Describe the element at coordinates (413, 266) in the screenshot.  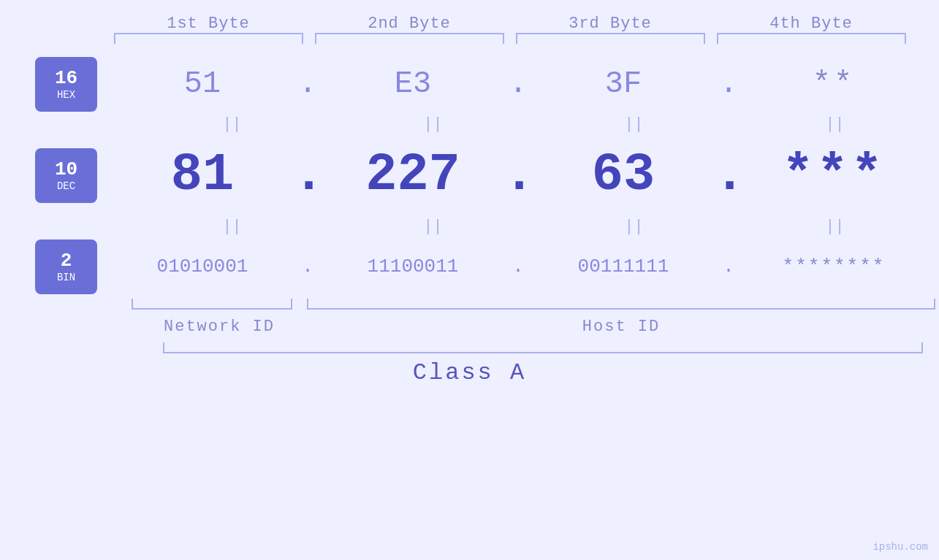
I see `bin-val-2: 11100011` at that location.